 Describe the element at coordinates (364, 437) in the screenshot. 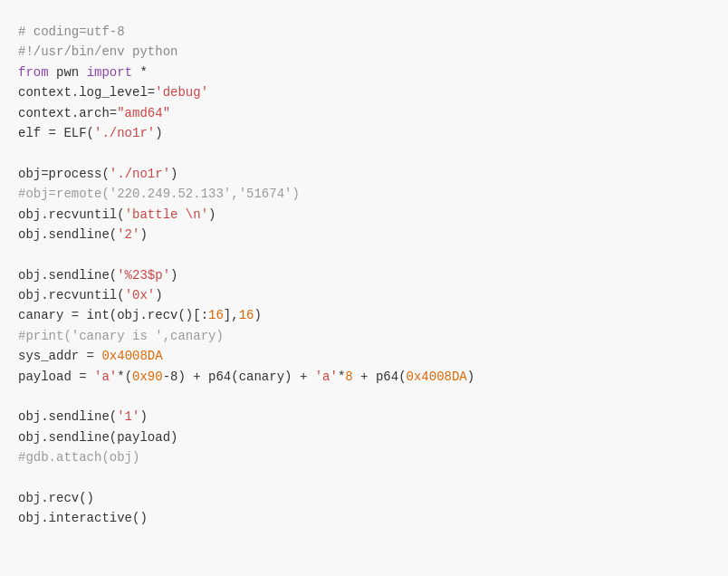

I see `code-line: obj.sendline(payload)` at that location.